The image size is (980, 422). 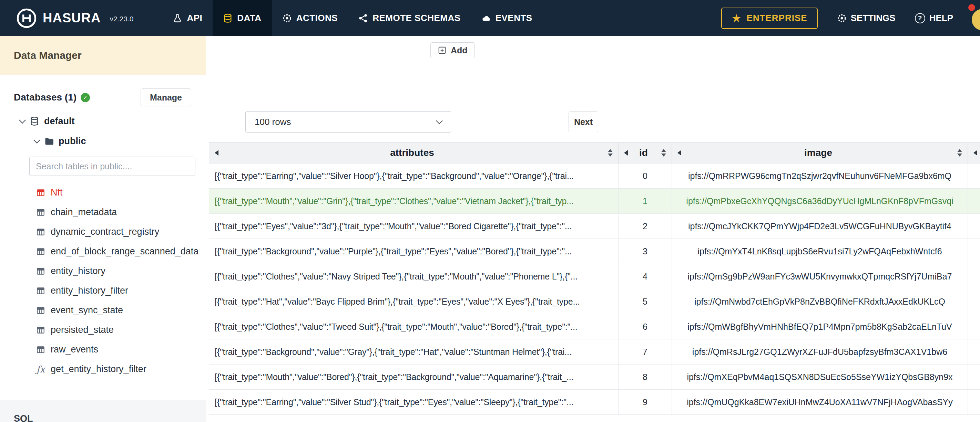 I want to click on column-label: attributes, so click(x=412, y=153).